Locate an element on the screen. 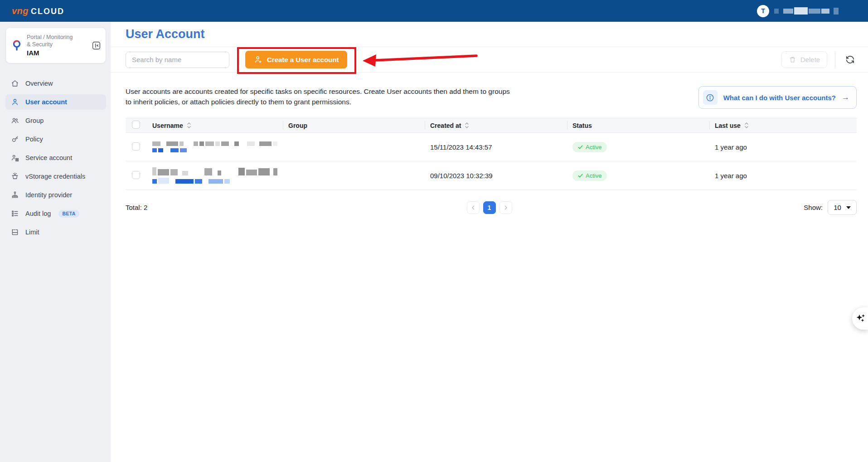 This screenshot has width=868, height=462. info-banner-link: What can I do with User accounts? → is located at coordinates (778, 97).